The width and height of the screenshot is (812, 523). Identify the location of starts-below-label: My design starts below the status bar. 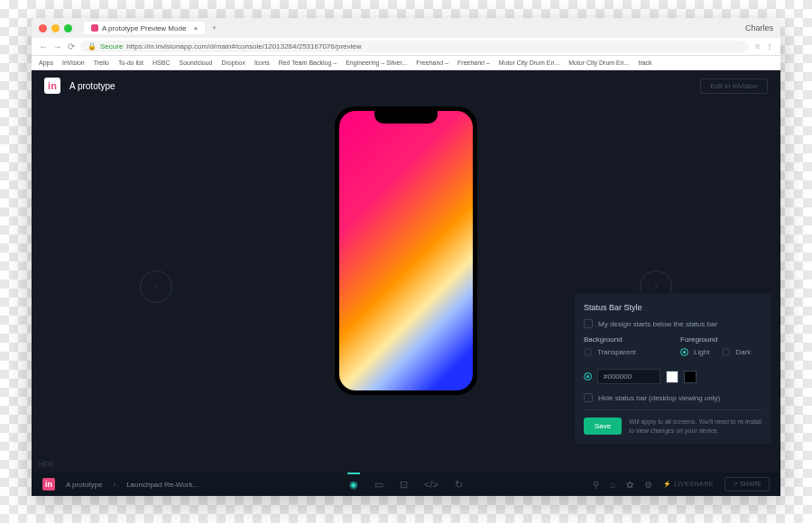
(658, 325).